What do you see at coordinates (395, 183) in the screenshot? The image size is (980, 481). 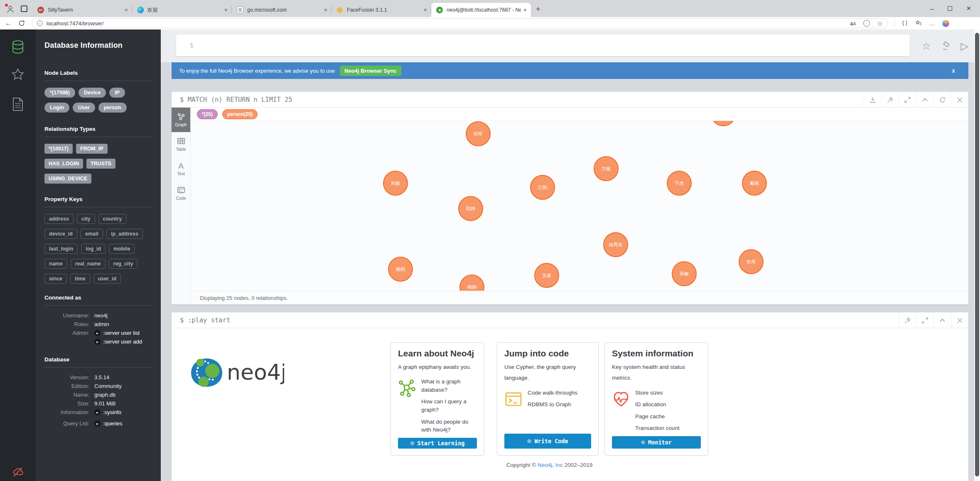 I see `graph-node: 刘超` at bounding box center [395, 183].